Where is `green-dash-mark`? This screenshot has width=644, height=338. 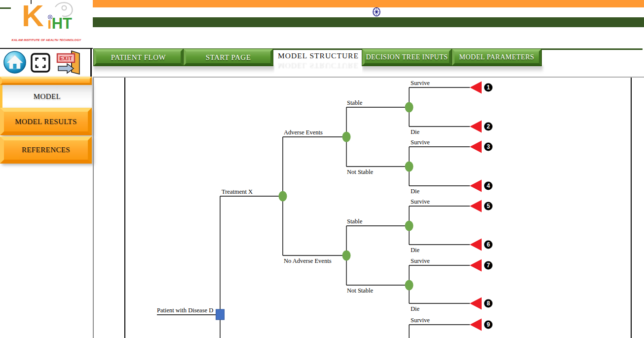 green-dash-mark is located at coordinates (5, 8).